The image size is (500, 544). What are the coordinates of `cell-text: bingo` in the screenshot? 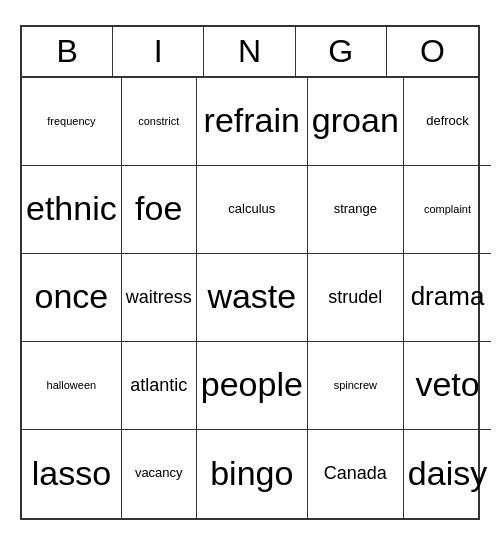 It's located at (252, 474).